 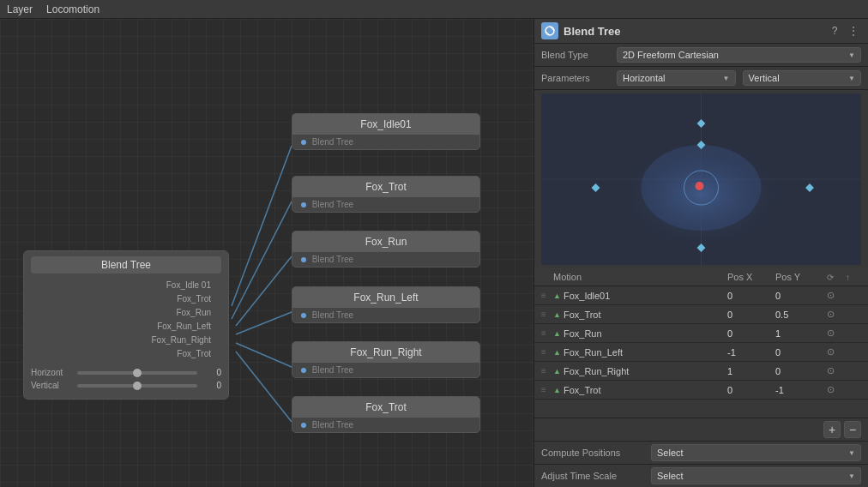 What do you see at coordinates (853, 277) in the screenshot?
I see `icon2-col-header: ↑` at bounding box center [853, 277].